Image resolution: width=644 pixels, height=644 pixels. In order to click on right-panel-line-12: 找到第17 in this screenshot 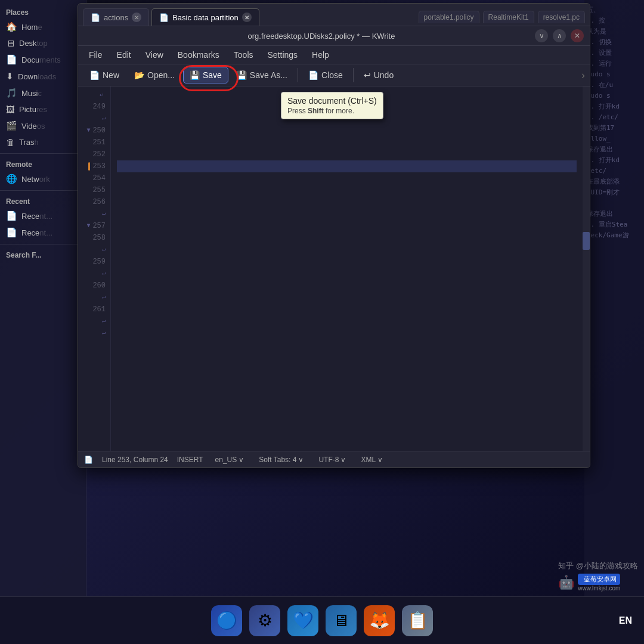, I will do `click(614, 128)`.